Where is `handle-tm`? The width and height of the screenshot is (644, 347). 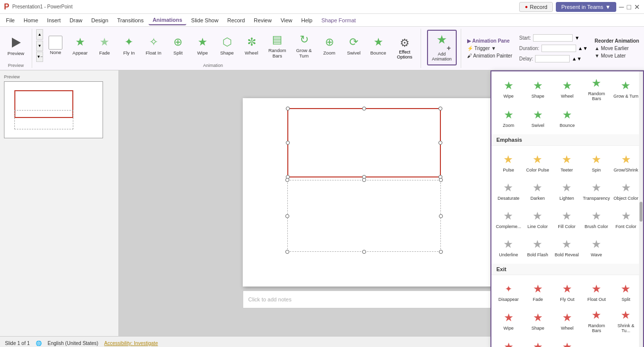
handle-tm is located at coordinates (364, 109).